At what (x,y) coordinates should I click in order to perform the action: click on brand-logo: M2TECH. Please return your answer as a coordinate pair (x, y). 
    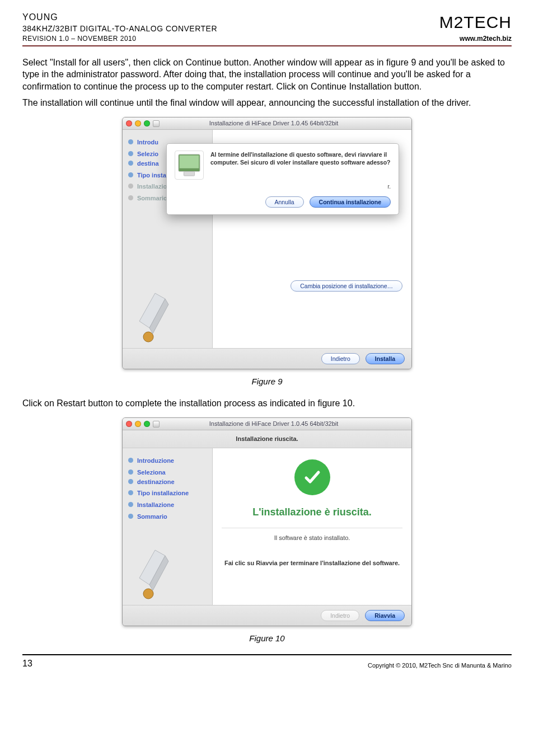
    Looking at the image, I should click on (476, 22).